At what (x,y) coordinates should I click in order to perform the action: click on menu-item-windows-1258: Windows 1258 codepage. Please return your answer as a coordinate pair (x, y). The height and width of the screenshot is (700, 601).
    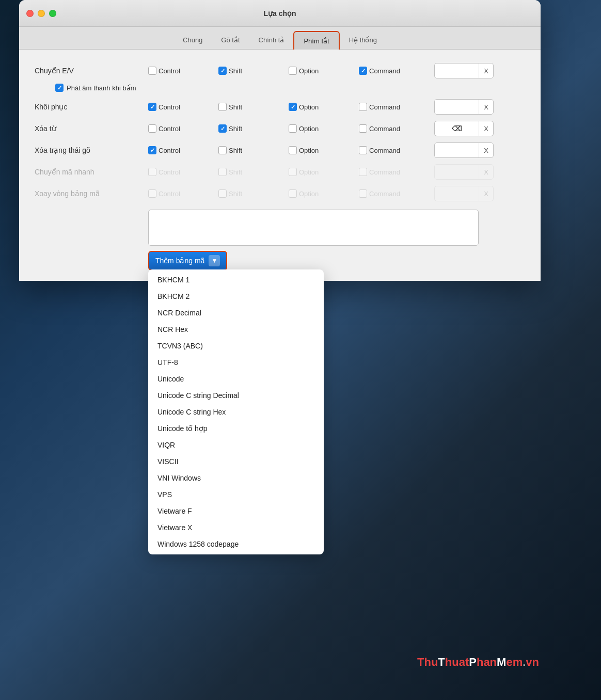
    Looking at the image, I should click on (236, 544).